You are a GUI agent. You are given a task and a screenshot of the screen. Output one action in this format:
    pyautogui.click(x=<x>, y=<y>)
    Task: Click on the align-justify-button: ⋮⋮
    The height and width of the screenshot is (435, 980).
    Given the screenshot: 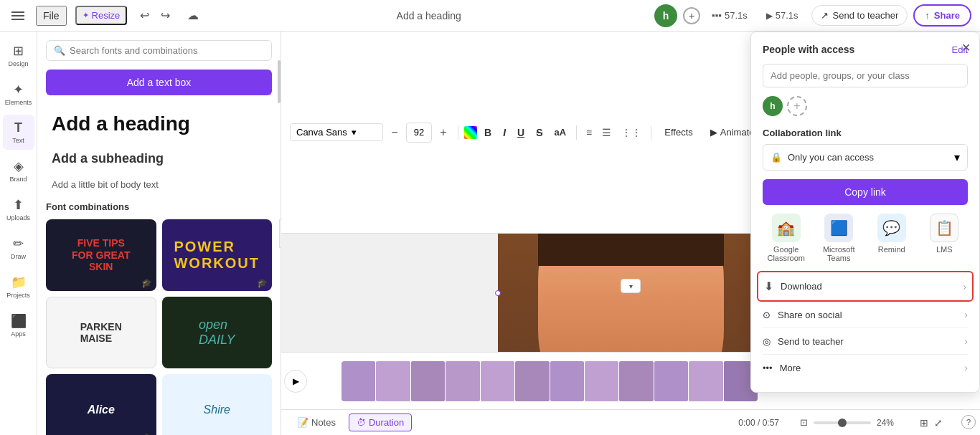 What is the action you would take?
    pyautogui.click(x=631, y=133)
    